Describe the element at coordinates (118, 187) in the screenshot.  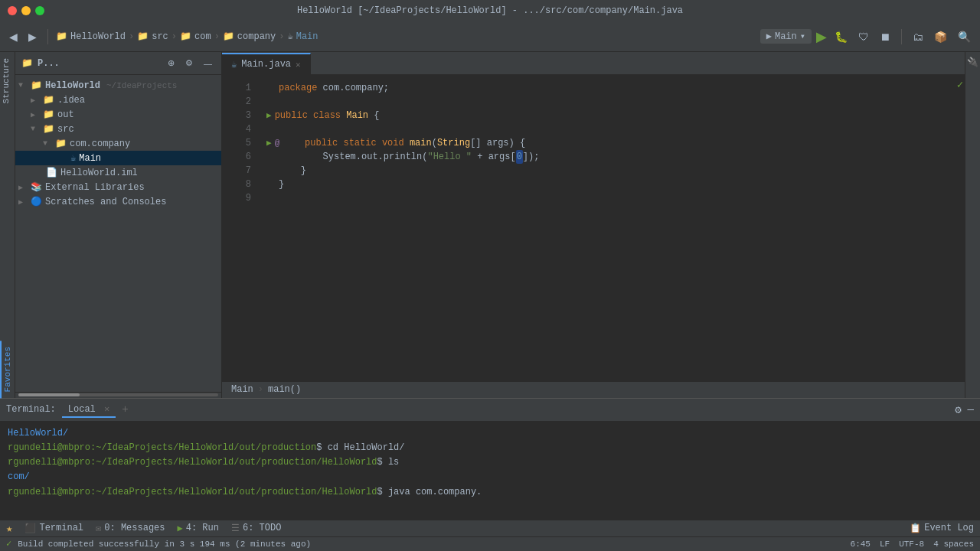
I see `tree-item-ext-lib: ▶ 📚 External Libraries` at that location.